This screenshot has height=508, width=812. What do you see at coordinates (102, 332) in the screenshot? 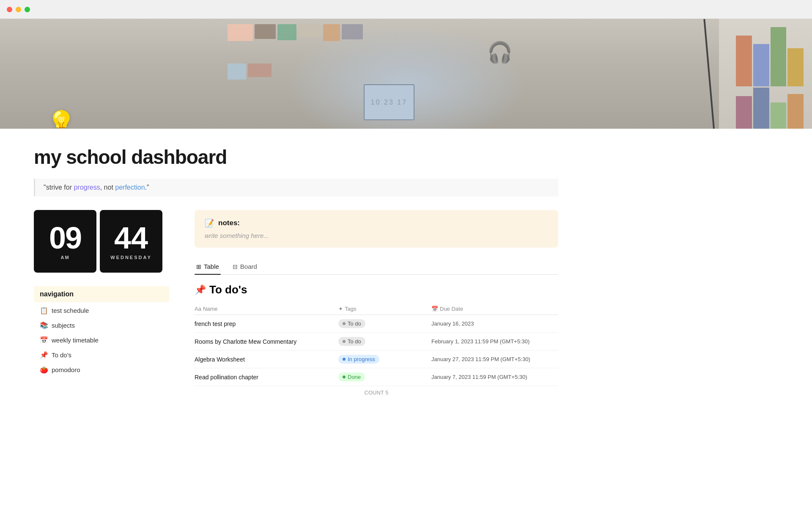
I see `navigation-section: navigation 📋 test schedule 📚 subjects 📅 …` at bounding box center [102, 332].